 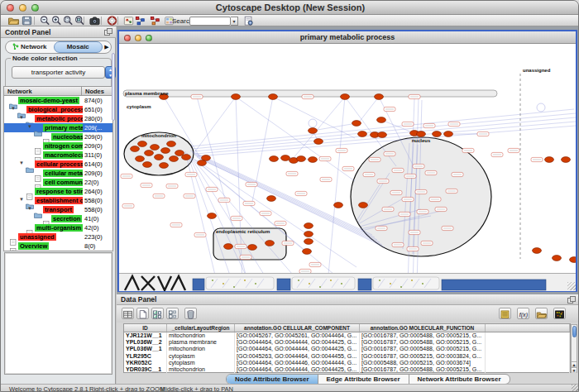 I want to click on column-header: _cellularLayoutRegion, so click(x=201, y=327).